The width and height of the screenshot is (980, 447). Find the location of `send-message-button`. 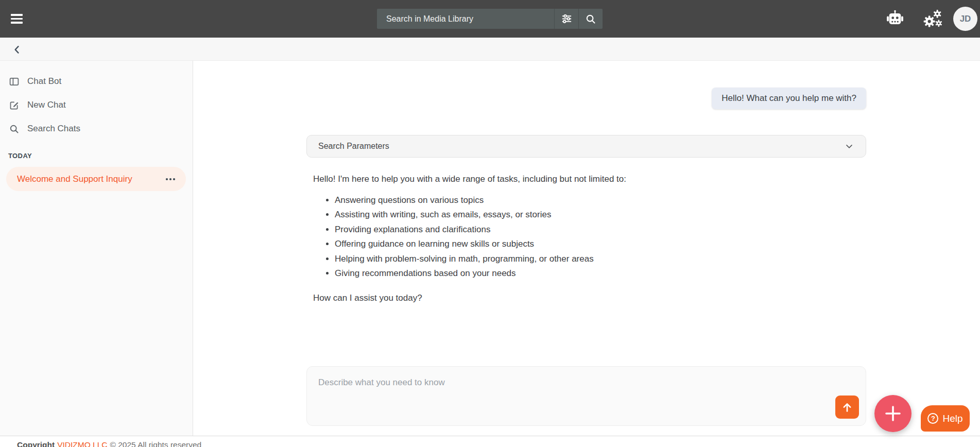

send-message-button is located at coordinates (847, 407).